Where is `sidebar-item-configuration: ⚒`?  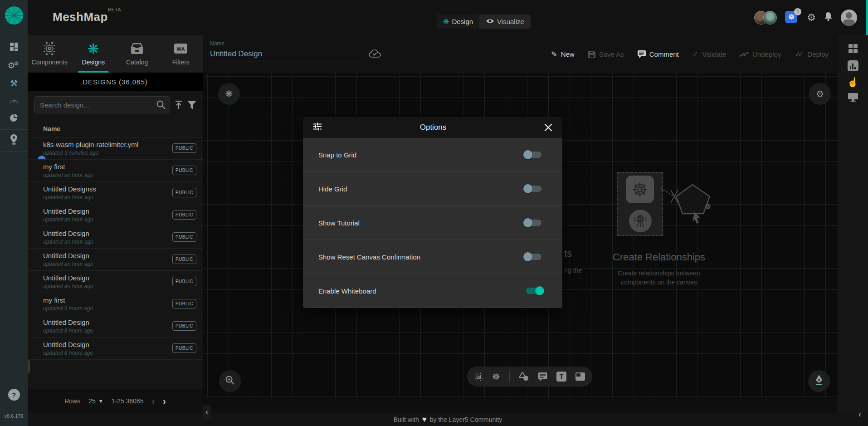
sidebar-item-configuration: ⚒ is located at coordinates (14, 83).